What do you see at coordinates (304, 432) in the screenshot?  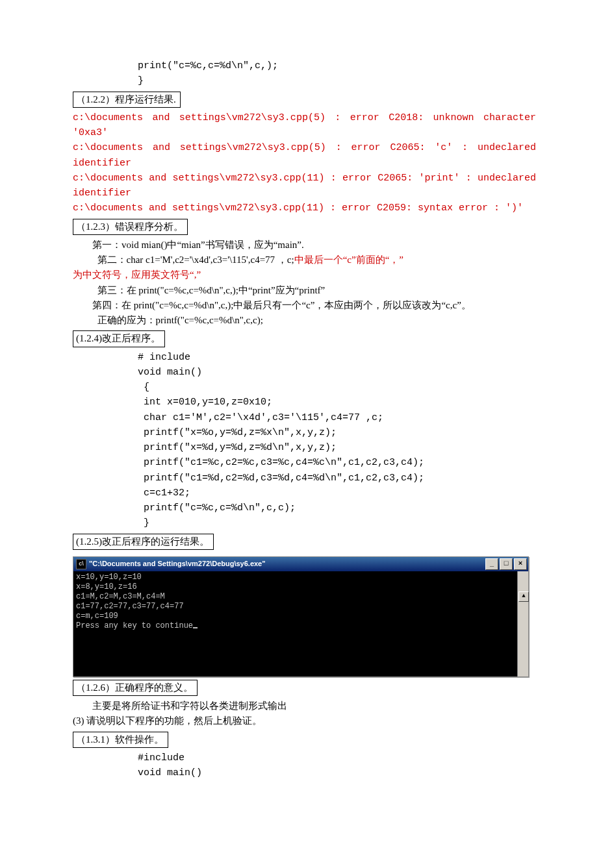 I see `code-line: printf("x=%o,y=%d,z=%x\n",x,y,z);` at bounding box center [304, 432].